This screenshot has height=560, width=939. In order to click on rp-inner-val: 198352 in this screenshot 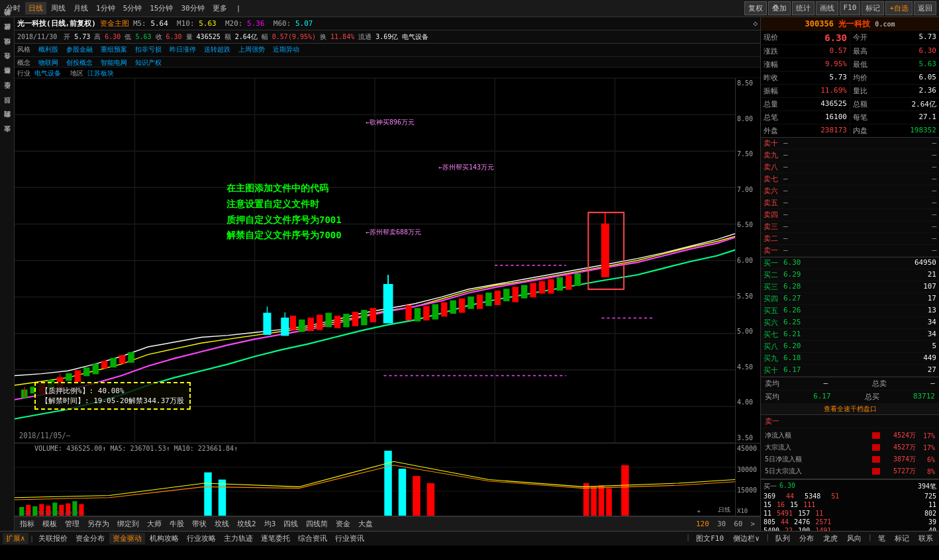, I will do `click(923, 131)`.